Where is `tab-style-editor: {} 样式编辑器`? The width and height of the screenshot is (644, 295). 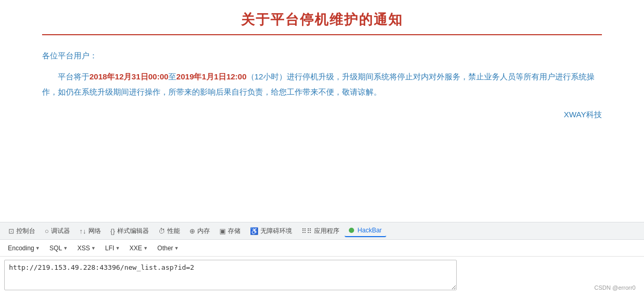 tab-style-editor: {} 样式编辑器 is located at coordinates (129, 231).